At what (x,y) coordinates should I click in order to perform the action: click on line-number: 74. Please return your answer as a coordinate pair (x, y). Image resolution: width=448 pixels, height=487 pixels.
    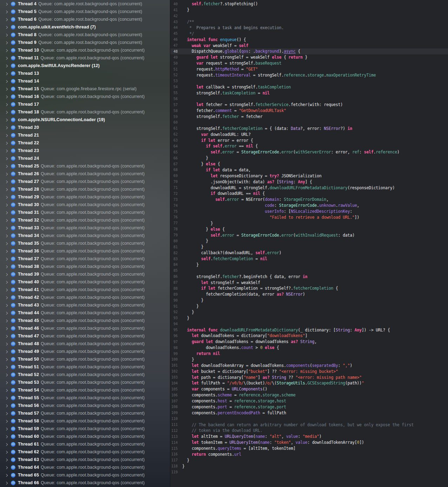
    Looking at the image, I should click on (176, 206).